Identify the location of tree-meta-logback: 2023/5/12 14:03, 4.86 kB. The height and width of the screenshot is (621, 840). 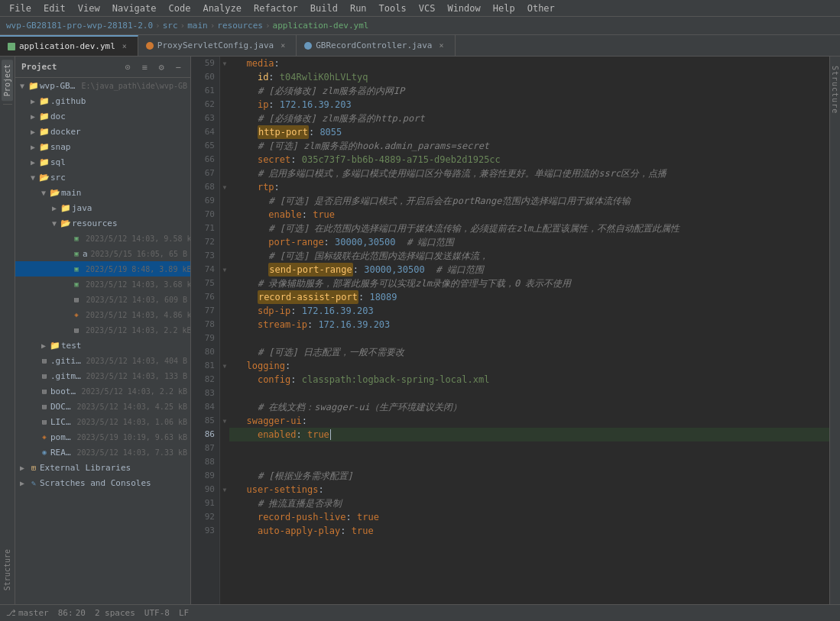
(138, 315).